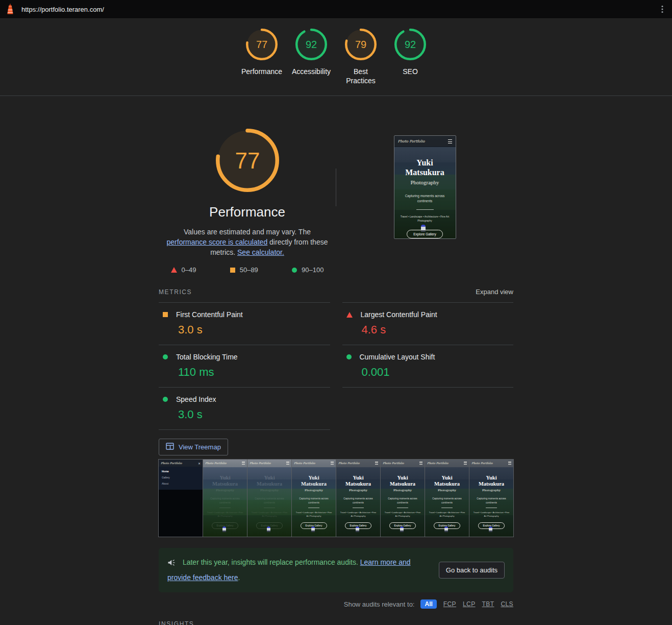 This screenshot has width=672, height=625. I want to click on filmstrip-frame-5: Photo PortfolioYuki MatsukuraPhotography…, so click(358, 498).